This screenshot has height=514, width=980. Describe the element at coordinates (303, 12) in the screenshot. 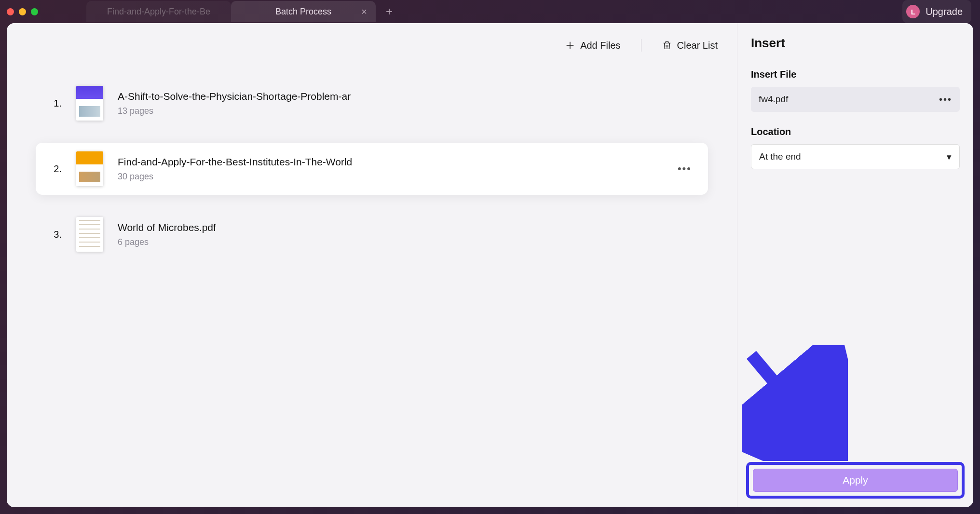

I see `tab-label: Batch Process` at that location.